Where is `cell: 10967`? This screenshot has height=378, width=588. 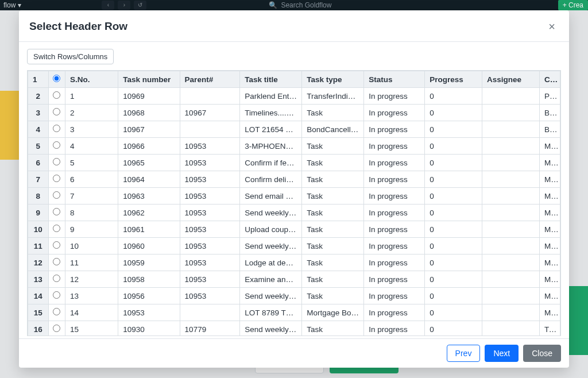 cell: 10967 is located at coordinates (149, 130).